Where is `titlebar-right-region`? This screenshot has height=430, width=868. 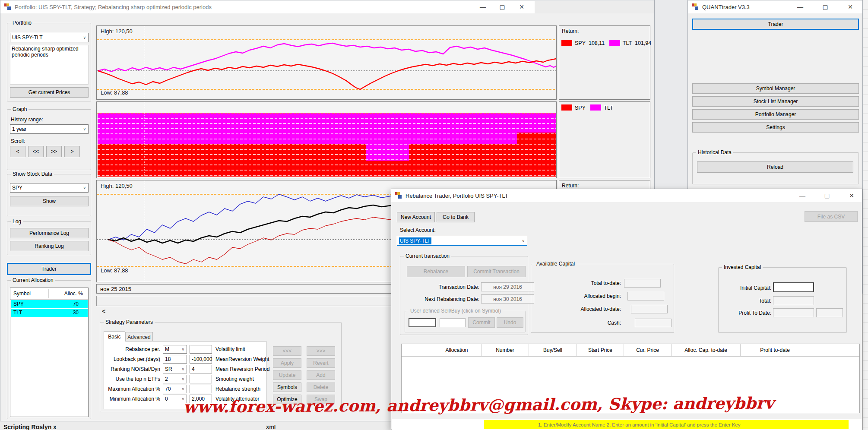 titlebar-right-region is located at coordinates (594, 7).